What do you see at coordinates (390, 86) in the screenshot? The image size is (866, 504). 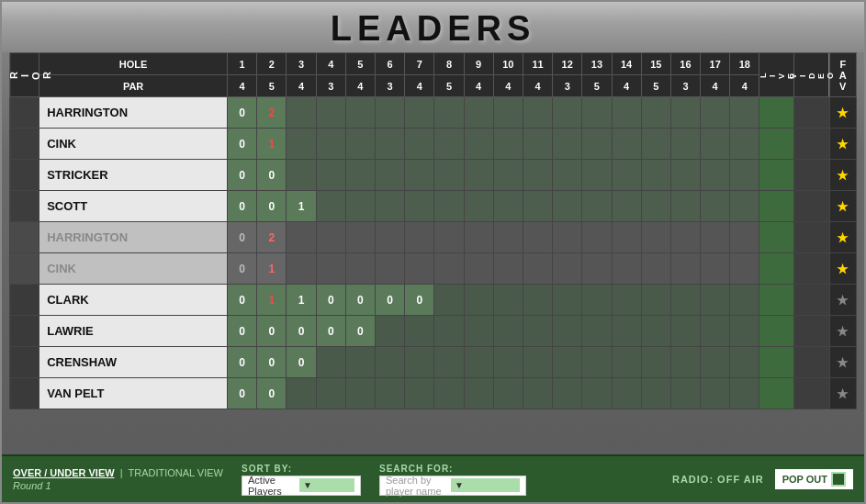 I see `par-6: 3` at bounding box center [390, 86].